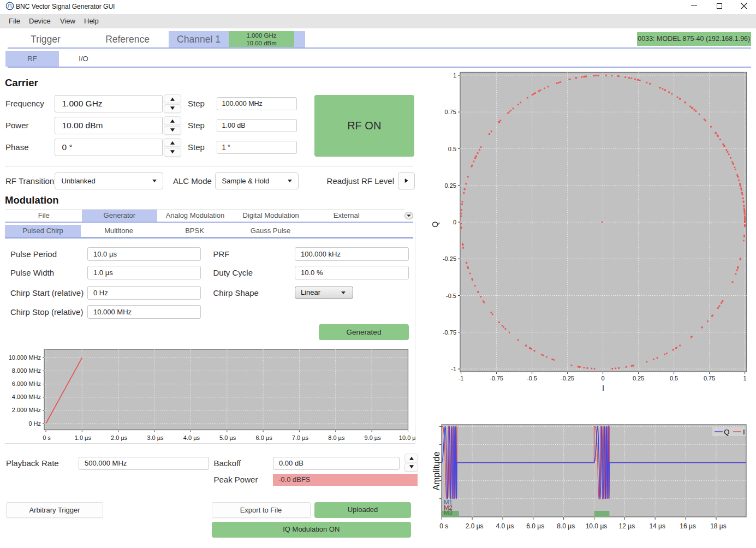  Describe the element at coordinates (300, 438) in the screenshot. I see `svg-text: 7.0 µs` at that location.